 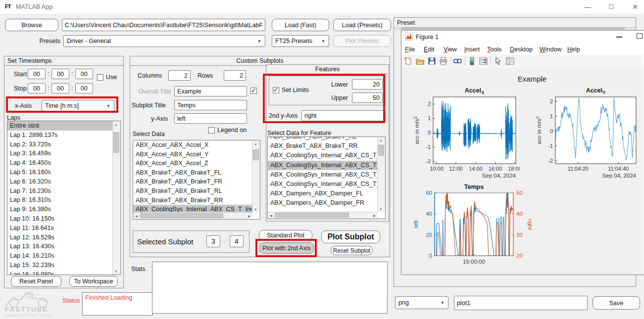 What do you see at coordinates (640, 36) in the screenshot?
I see `figure-maximize-button` at bounding box center [640, 36].